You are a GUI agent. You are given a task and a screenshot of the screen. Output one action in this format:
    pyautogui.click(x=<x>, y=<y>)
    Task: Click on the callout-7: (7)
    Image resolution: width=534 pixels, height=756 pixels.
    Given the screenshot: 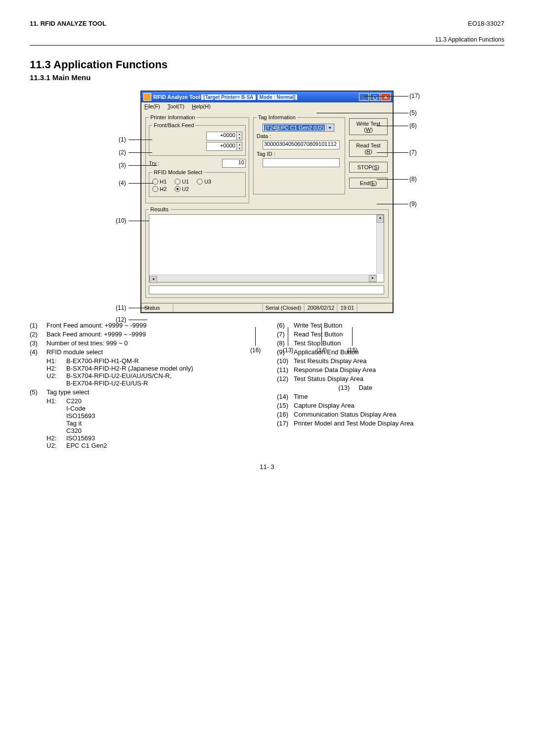 What is the action you would take?
    pyautogui.click(x=413, y=152)
    